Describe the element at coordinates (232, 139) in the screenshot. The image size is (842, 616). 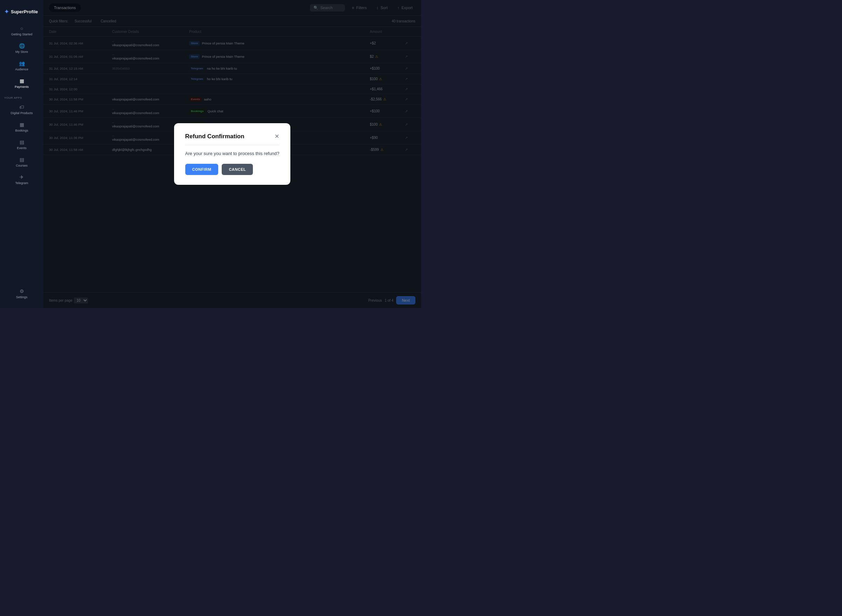
I see `modal-header: Refund Confirmation ✕` at that location.